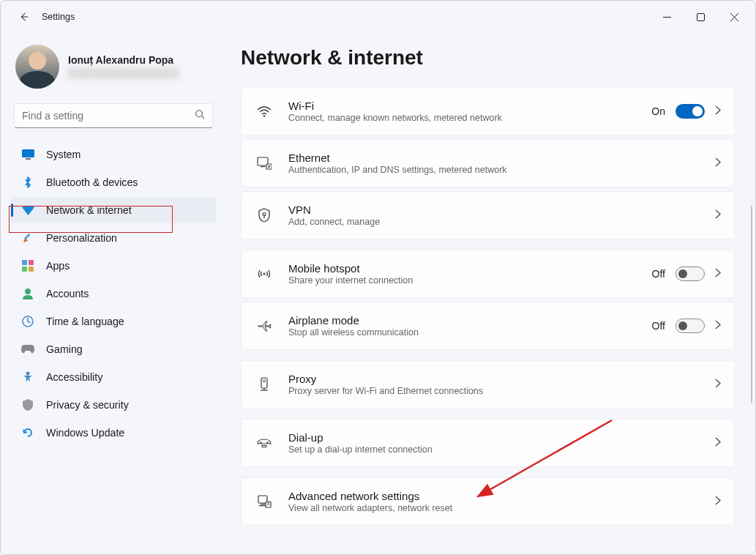  What do you see at coordinates (28, 433) in the screenshot?
I see `windows-update-icon` at bounding box center [28, 433].